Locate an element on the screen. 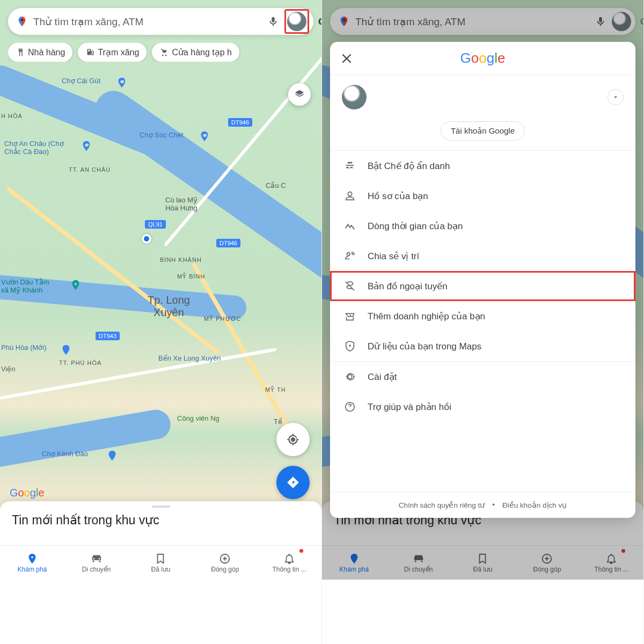 The height and width of the screenshot is (644, 644). poi-label: Vườn Dâu Tằm xã Mỹ Khánh is located at coordinates (25, 286).